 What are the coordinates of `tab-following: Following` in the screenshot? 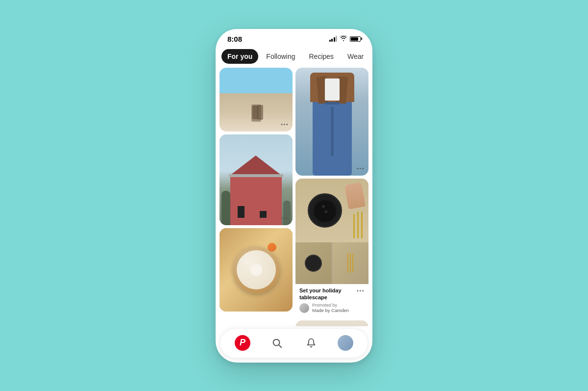 It's located at (280, 56).